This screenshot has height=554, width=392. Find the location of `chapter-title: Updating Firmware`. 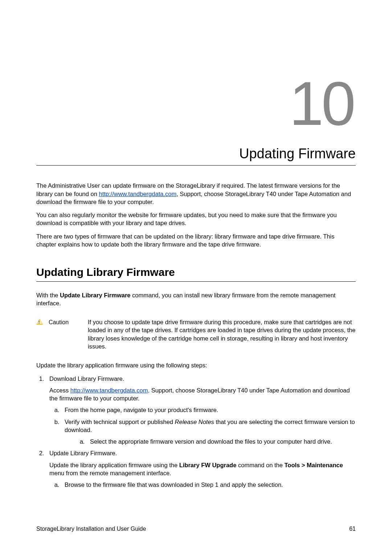

chapter-title: Updating Firmware is located at coordinates (196, 155).